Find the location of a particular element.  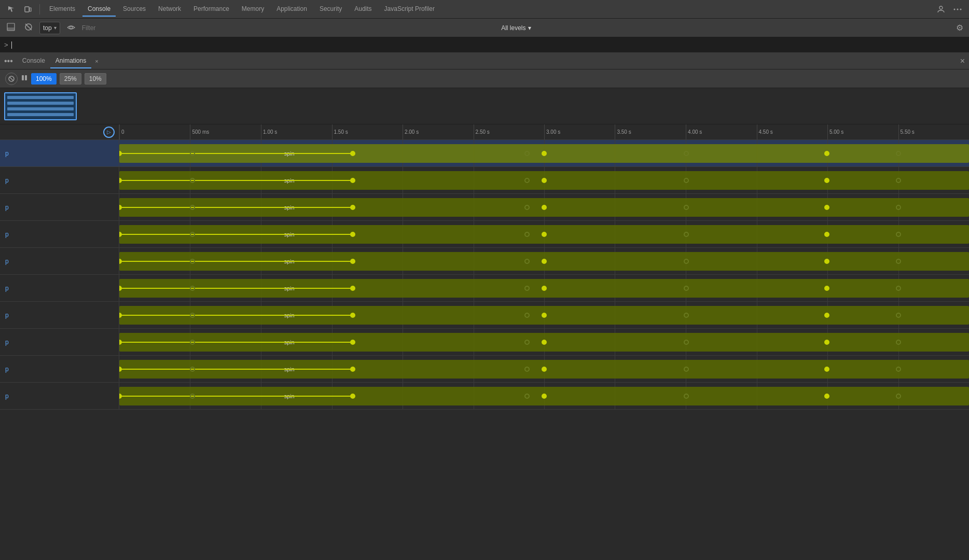

user-icon is located at coordinates (941, 9).